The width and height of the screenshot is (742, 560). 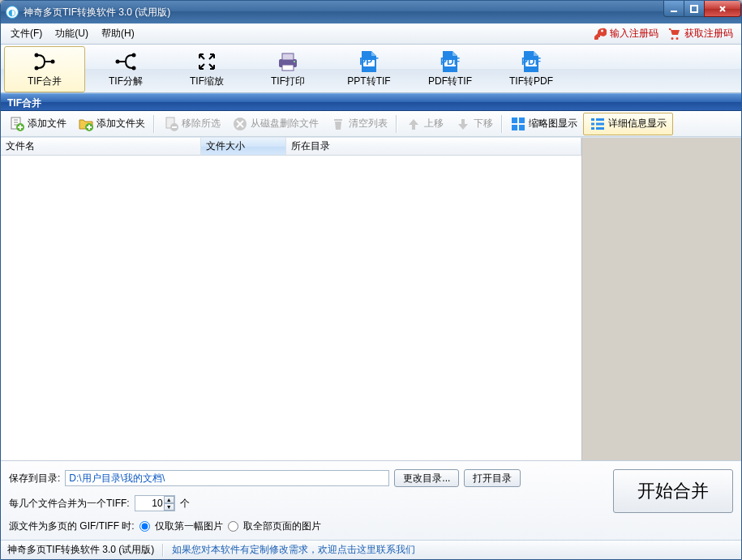 I want to click on radio-all-pages: 取全部页面的图片, so click(x=274, y=527).